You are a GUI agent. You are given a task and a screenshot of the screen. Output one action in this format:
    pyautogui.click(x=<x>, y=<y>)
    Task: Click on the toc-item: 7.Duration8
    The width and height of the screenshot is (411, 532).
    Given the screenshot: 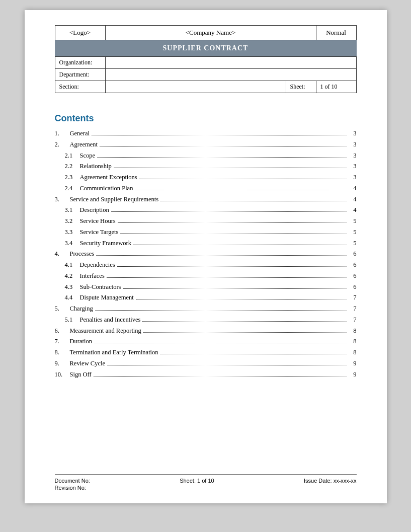 What is the action you would take?
    pyautogui.click(x=206, y=341)
    